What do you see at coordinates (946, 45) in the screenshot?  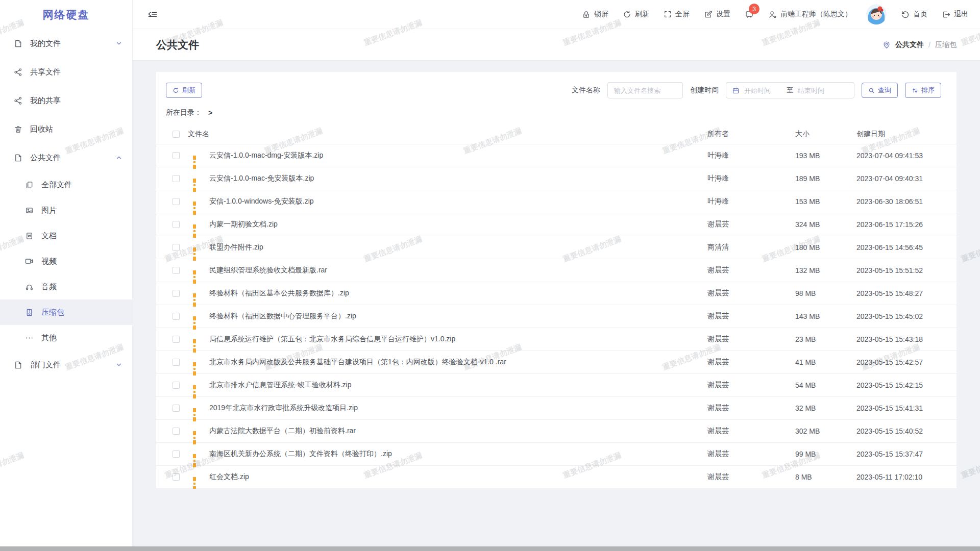 I see `breadcrumb-current: 压缩包` at bounding box center [946, 45].